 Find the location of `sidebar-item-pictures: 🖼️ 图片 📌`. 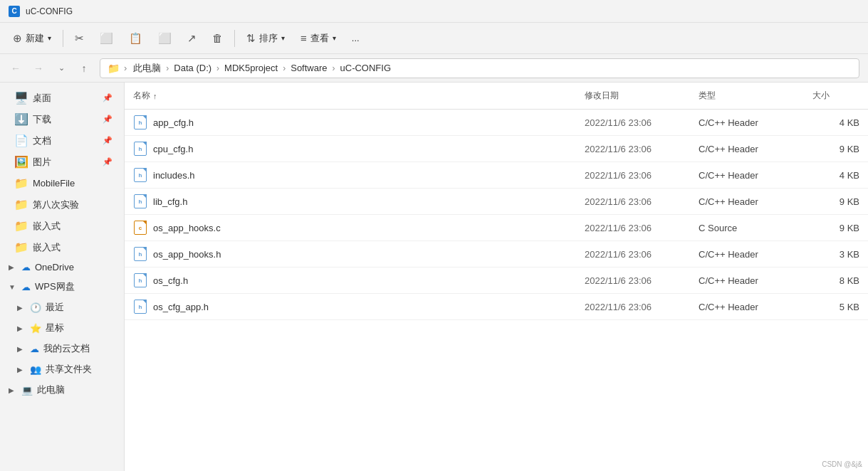

sidebar-item-pictures: 🖼️ 图片 📌 is located at coordinates (62, 162).